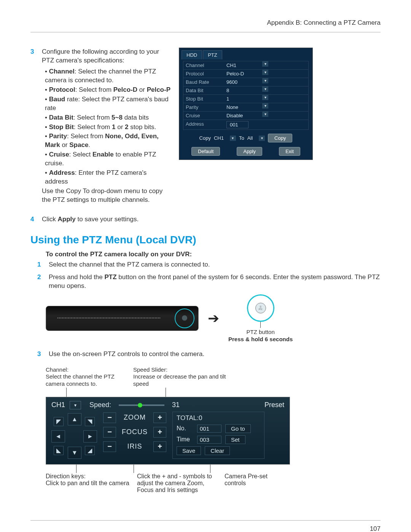 Image resolution: width=411 pixels, height=532 pixels. I want to click on zoom-plus-button: +, so click(160, 418).